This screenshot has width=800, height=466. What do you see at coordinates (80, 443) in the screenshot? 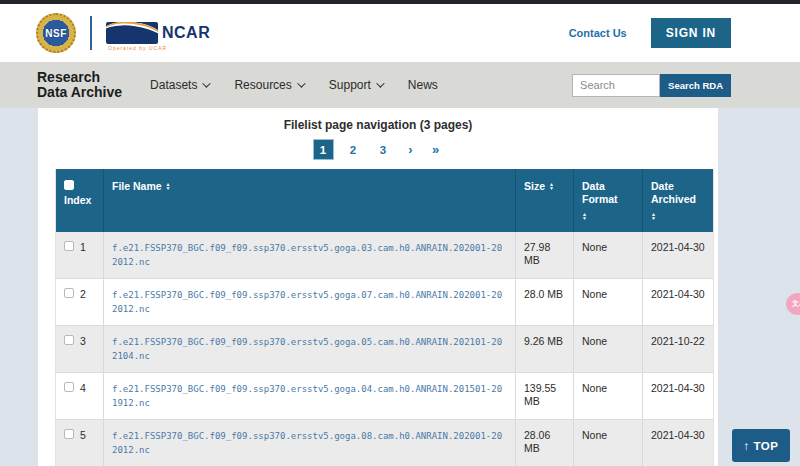
I see `index-cell: 5` at bounding box center [80, 443].